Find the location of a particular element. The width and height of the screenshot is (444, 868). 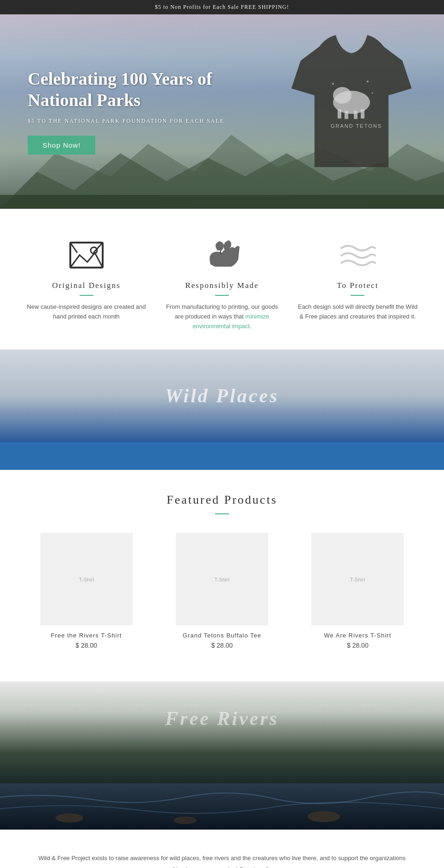

free-rivers-section: Free Rivers is located at coordinates (222, 732).